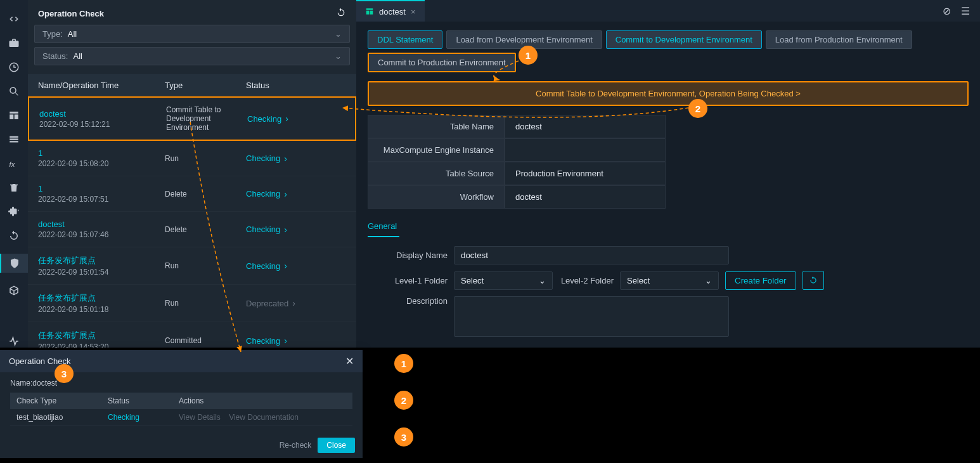  I want to click on col-header-type: Type, so click(205, 85).